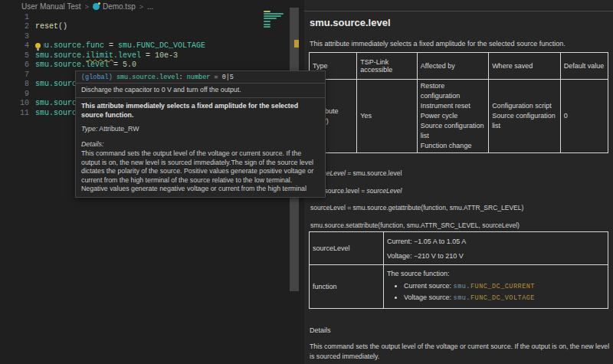  Describe the element at coordinates (459, 116) in the screenshot. I see `table-row: Attribute (RW) Yes Restore configuration…` at that location.